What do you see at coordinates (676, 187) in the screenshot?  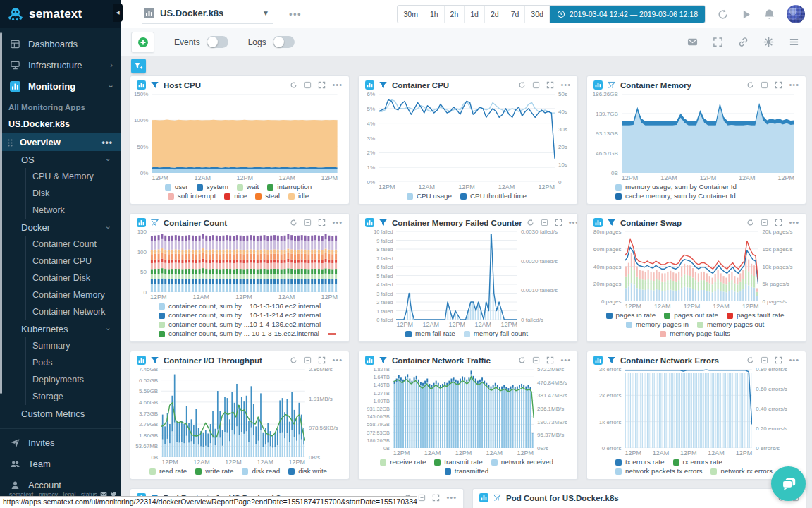 I see `legend-item-memory-usage-sum-by-container-id: memory usage, sum by Container Id` at bounding box center [676, 187].